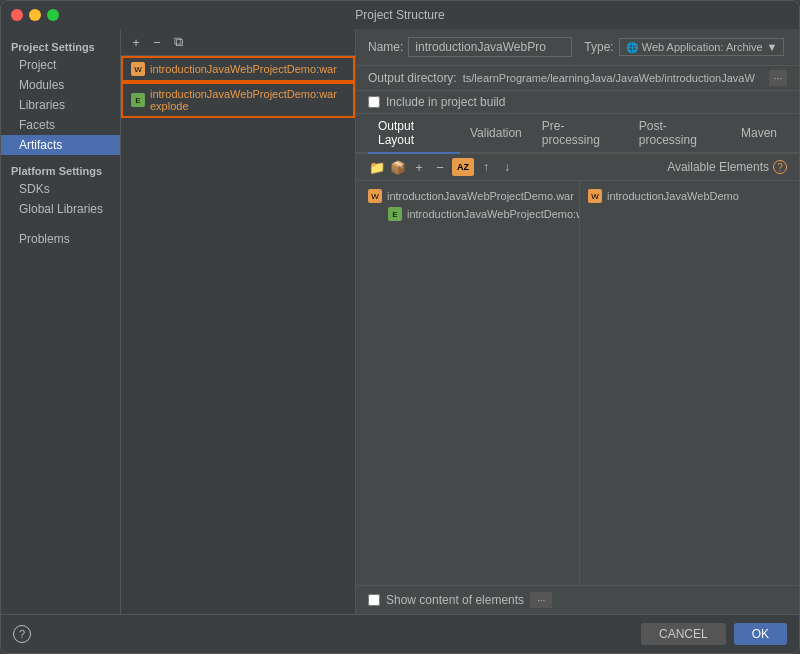 This screenshot has height=654, width=800. What do you see at coordinates (400, 634) in the screenshot?
I see `bottom-bar: ? CANCEL OK` at bounding box center [400, 634].